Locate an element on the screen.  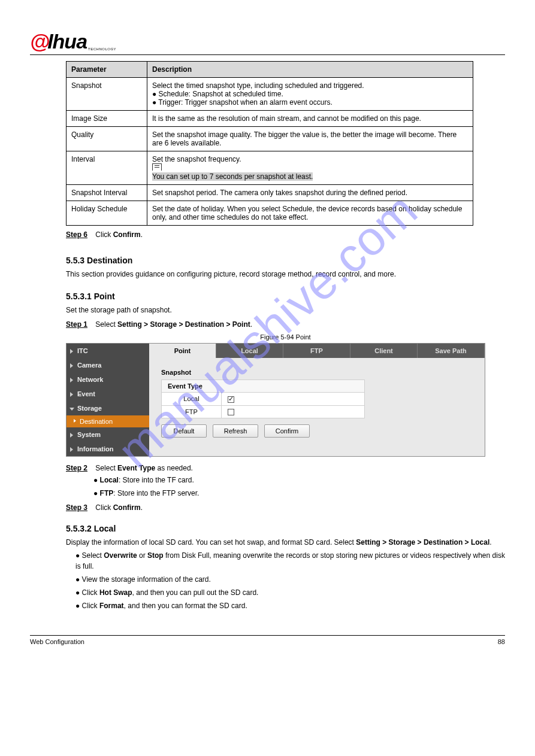
desc-cell: It is the same as the resolution of main… is located at coordinates (310, 119).